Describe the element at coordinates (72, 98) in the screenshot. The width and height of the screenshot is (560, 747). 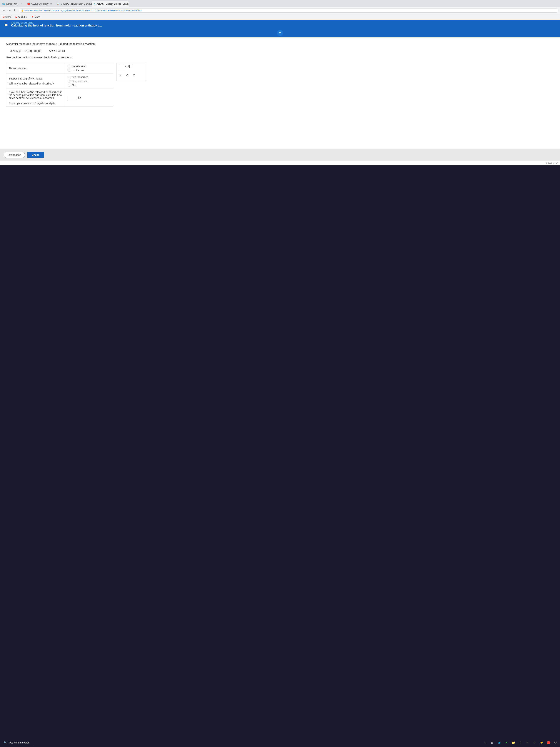
I see `kj-input-field` at that location.